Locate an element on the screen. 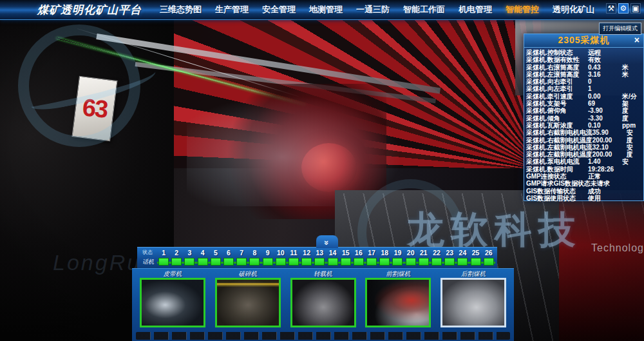 Image resolution: width=644 pixels, height=341 pixels. data-row-label: 采煤机.向右牵引 is located at coordinates (557, 81).